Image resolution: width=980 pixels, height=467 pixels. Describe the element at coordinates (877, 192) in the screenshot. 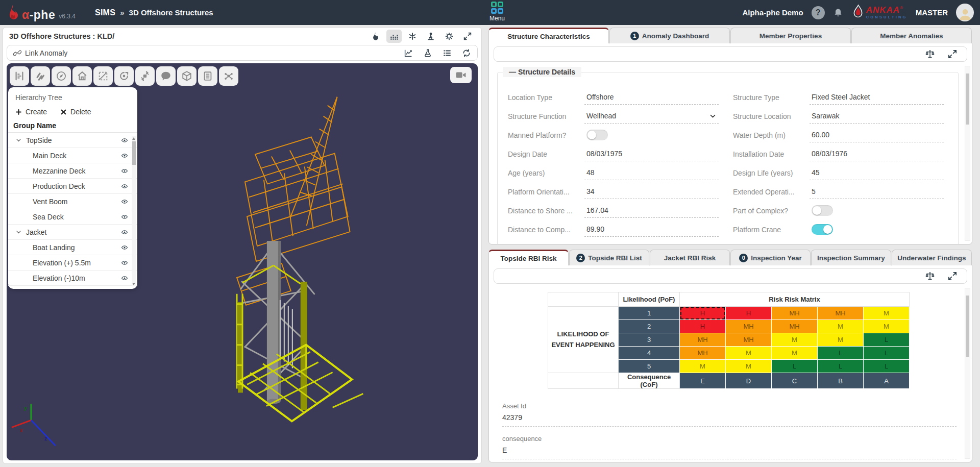

I see `field-extended-operati: 5` at that location.